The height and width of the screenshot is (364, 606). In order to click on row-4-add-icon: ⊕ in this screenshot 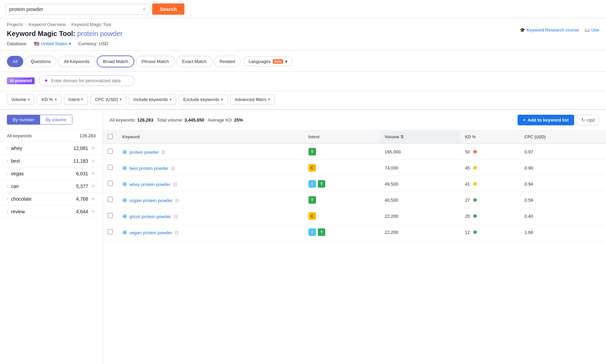, I will do `click(125, 200)`.